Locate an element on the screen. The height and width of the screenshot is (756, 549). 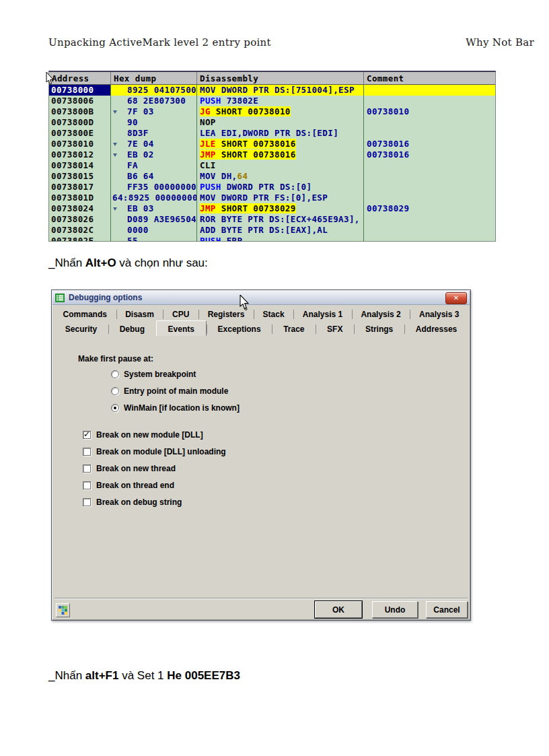
hex-cell: 64:8925 00000000 is located at coordinates (154, 198).